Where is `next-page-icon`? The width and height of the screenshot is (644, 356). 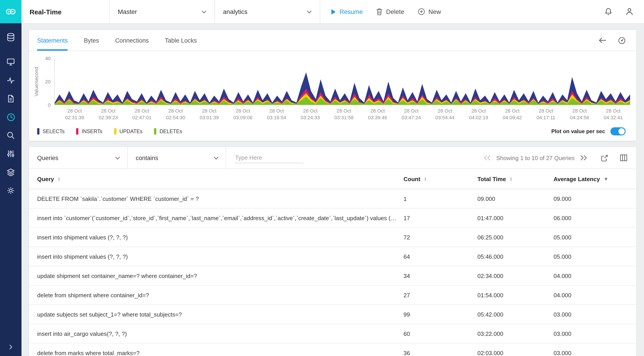 next-page-icon is located at coordinates (584, 158).